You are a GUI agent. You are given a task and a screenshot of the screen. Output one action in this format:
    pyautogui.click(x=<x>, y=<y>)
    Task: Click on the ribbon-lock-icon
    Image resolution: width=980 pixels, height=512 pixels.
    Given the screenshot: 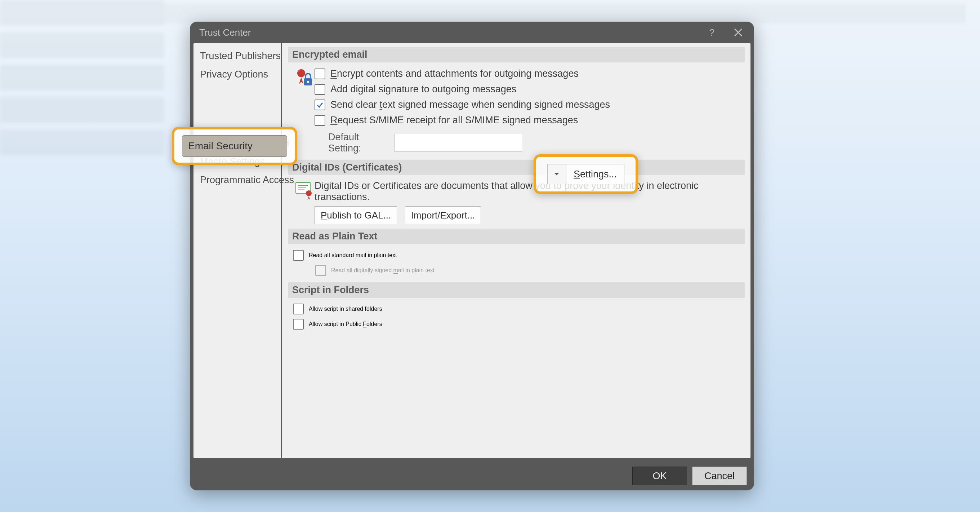 What is the action you would take?
    pyautogui.click(x=304, y=77)
    